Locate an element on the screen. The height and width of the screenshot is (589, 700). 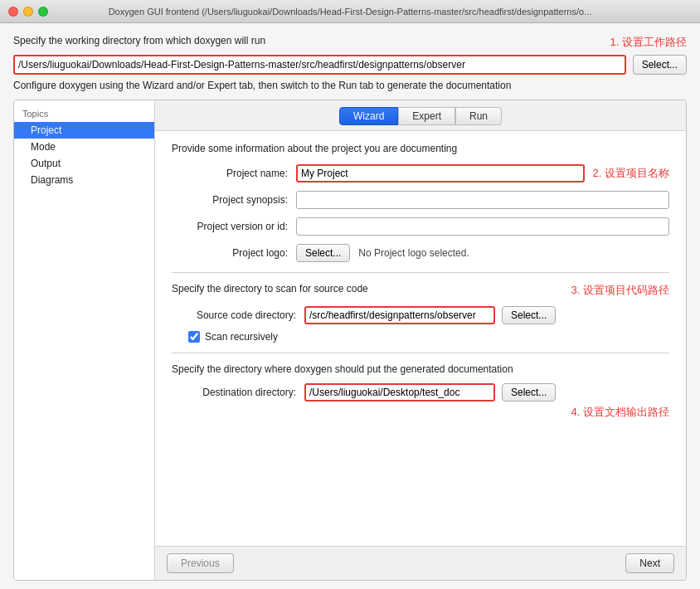
dest-label: Destination directory: is located at coordinates (238, 392).